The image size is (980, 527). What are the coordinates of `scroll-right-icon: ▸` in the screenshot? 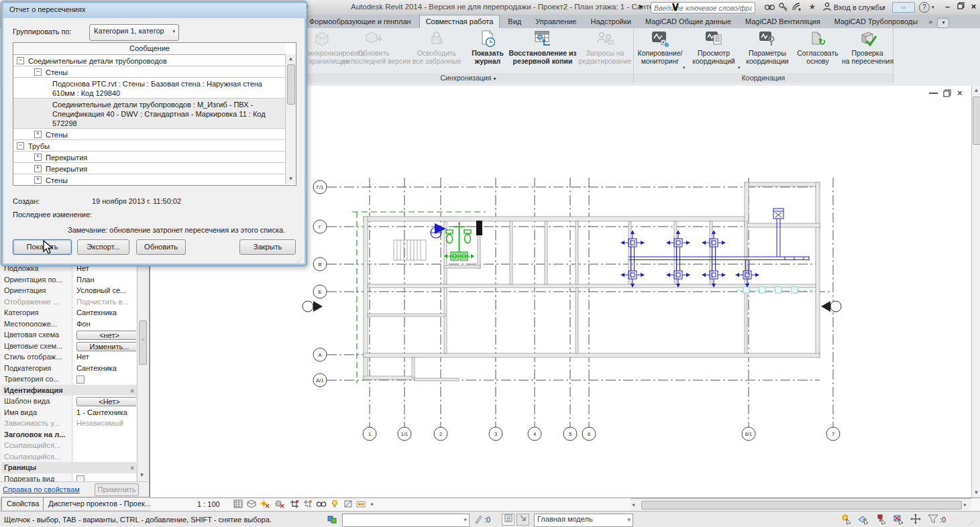 It's located at (965, 504).